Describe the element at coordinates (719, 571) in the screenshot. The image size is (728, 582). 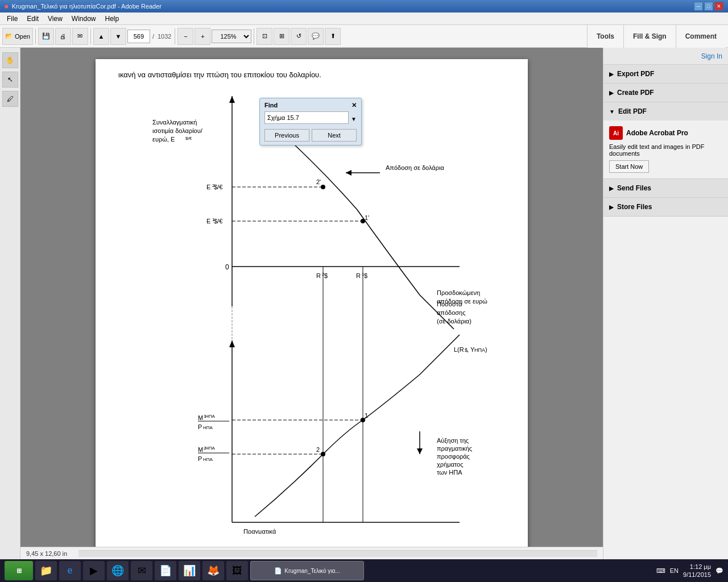
I see `notification-icon: 💬` at that location.